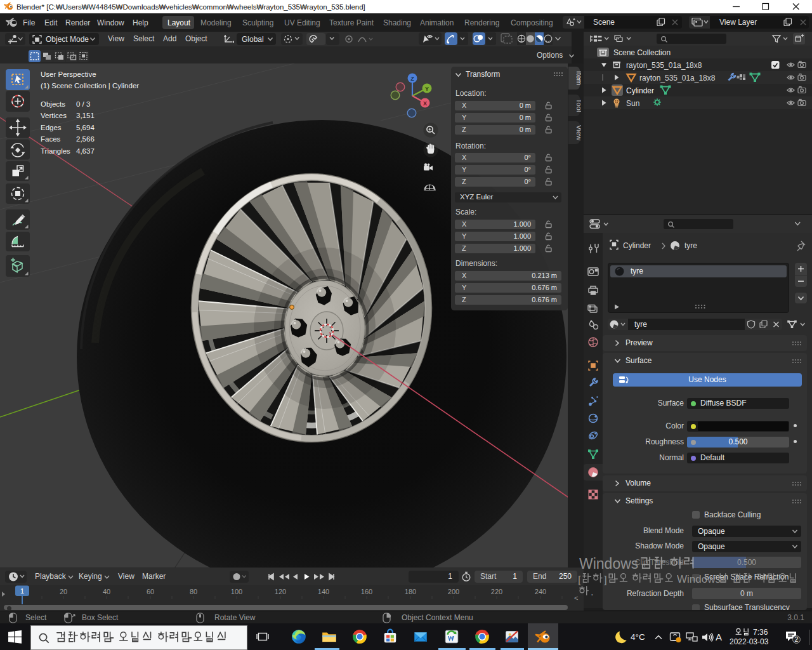  I want to click on svg-text: 240, so click(540, 592).